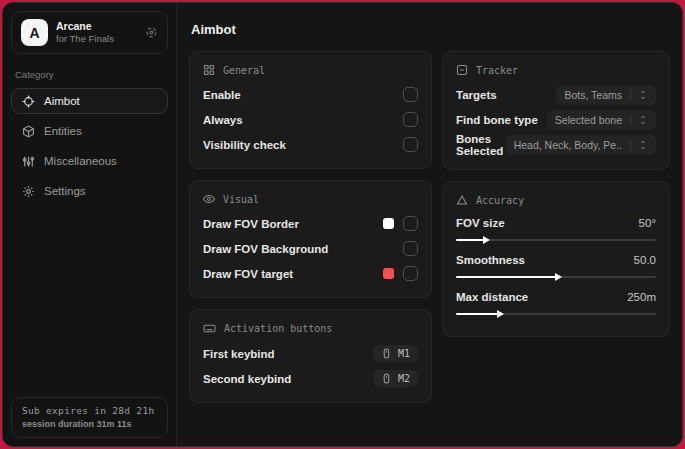 Image resolution: width=685 pixels, height=449 pixels. Describe the element at coordinates (588, 120) in the screenshot. I see `select-value: Selected bone` at that location.